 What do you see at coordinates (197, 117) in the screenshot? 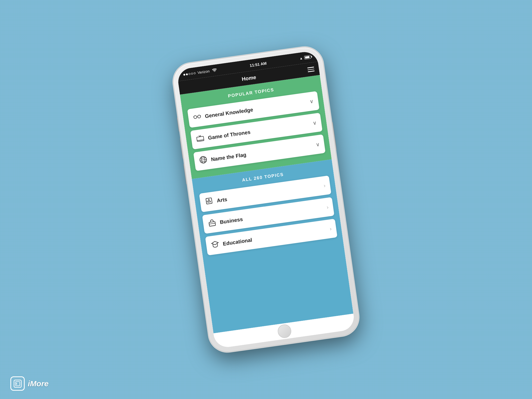
I see `glasses-icon` at bounding box center [197, 117].